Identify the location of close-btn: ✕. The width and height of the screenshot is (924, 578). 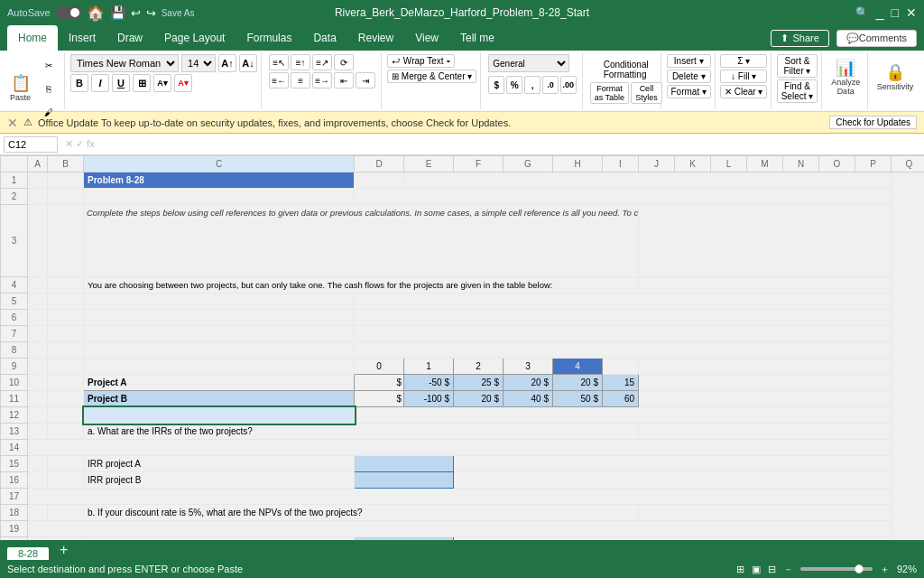
(911, 13).